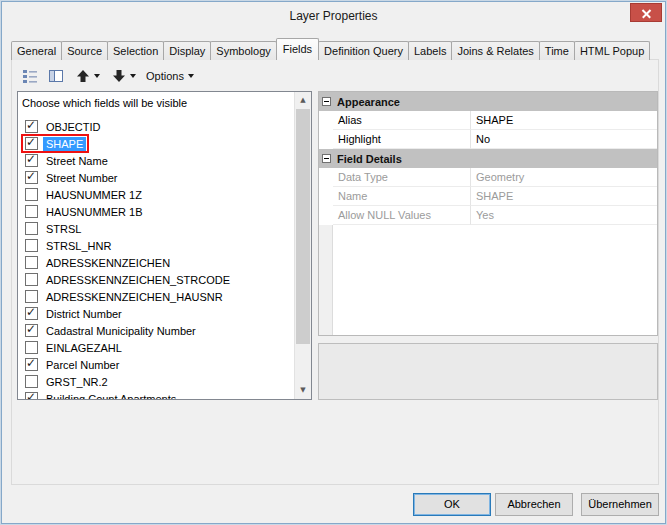 The width and height of the screenshot is (667, 525). What do you see at coordinates (488, 140) in the screenshot?
I see `grid-row-highlight: HighlightNo` at bounding box center [488, 140].